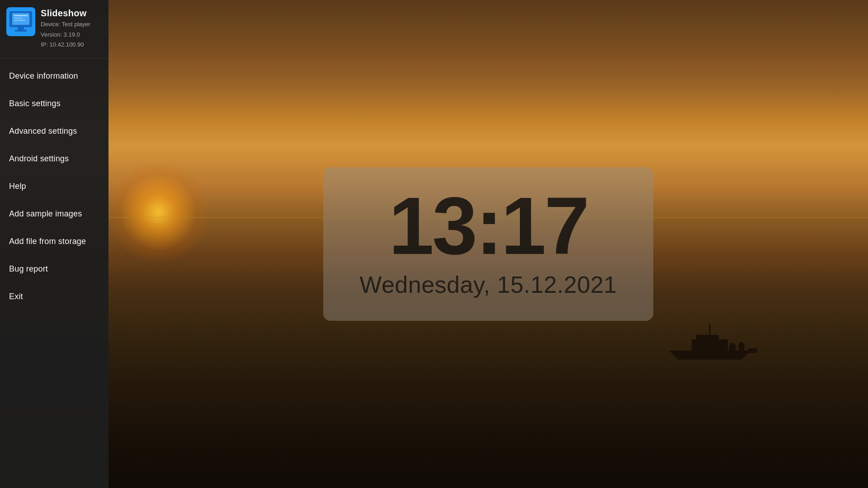  I want to click on nav-item-add-sample-images: Add sample images, so click(54, 214).